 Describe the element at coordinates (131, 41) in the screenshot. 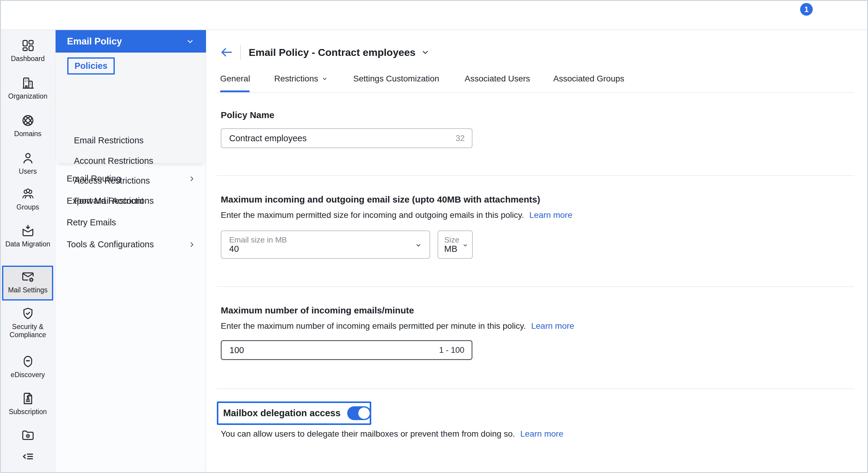

I see `nav-section-email-policy: Email Policy` at that location.